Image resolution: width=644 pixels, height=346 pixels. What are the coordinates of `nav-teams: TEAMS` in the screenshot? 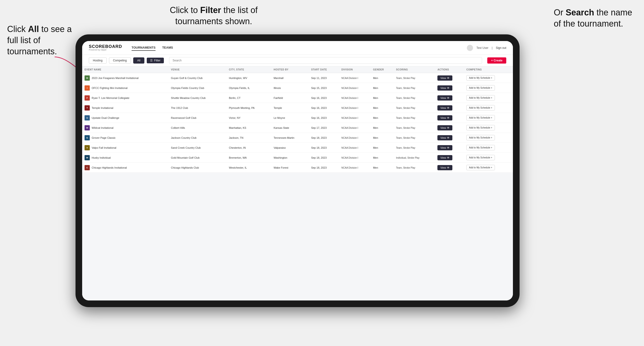 It's located at (168, 48).